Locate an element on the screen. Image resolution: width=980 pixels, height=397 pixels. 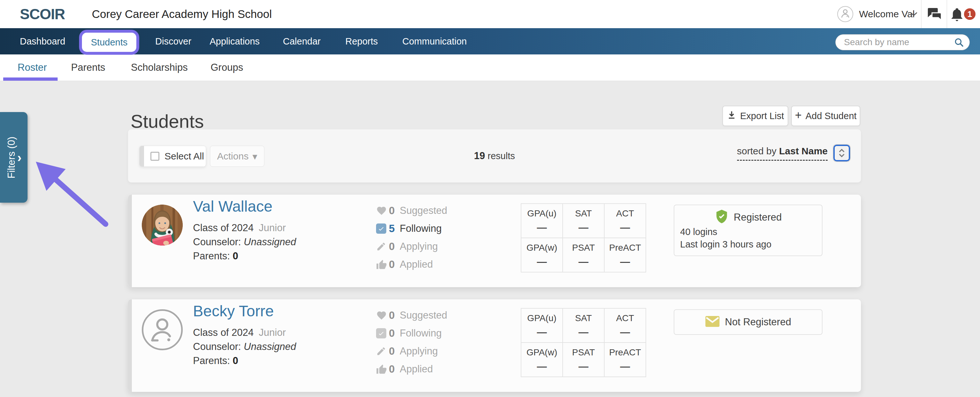
welcome-menu: Welcome Val is located at coordinates (887, 14).